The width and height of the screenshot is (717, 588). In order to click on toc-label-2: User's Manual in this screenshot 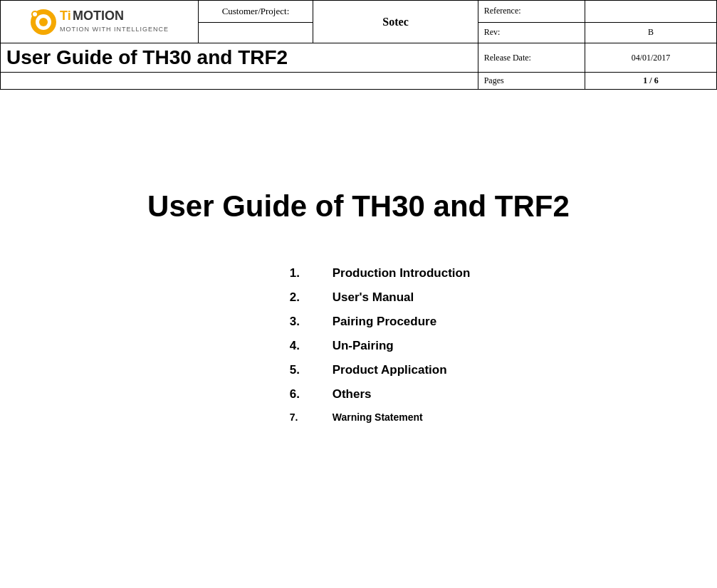, I will do `click(373, 298)`.